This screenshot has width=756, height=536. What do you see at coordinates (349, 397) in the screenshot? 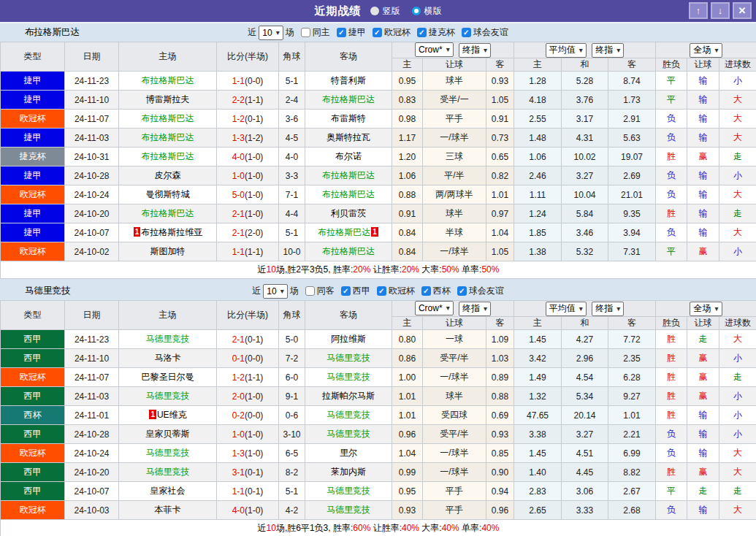
I see `away-team: 拉斯帕尔马斯` at bounding box center [349, 397].